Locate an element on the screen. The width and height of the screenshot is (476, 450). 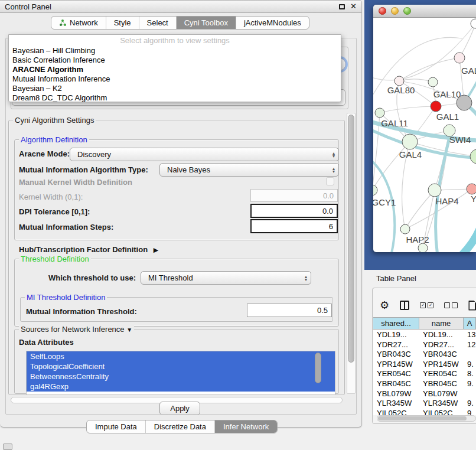
algorithm-dropdown-placeholder: Select algorithm to view settings is located at coordinates (175, 41).